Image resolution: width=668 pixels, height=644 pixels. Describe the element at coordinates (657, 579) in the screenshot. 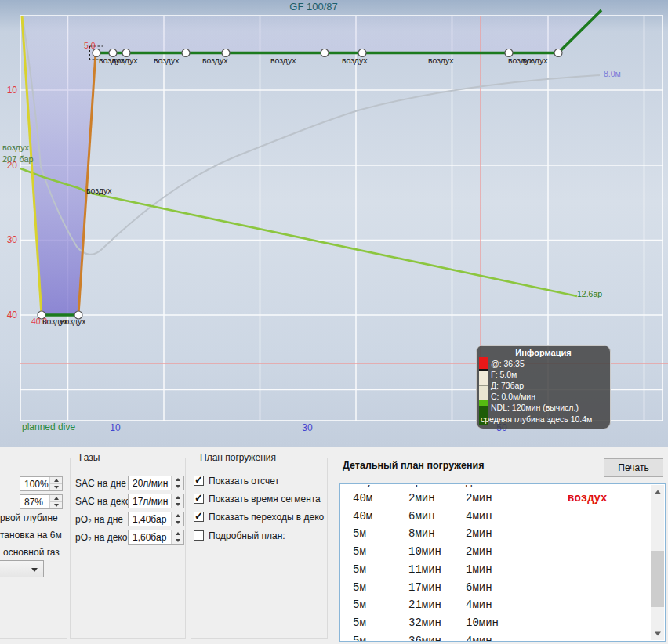

I see `scrollbar-thumb` at that location.